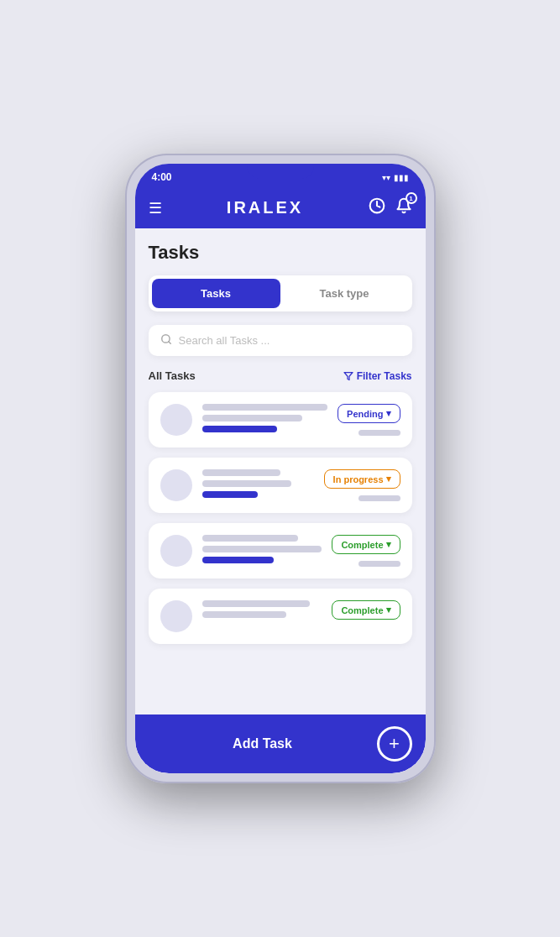 The image size is (560, 937). I want to click on tab-task-type: Task type, so click(344, 294).